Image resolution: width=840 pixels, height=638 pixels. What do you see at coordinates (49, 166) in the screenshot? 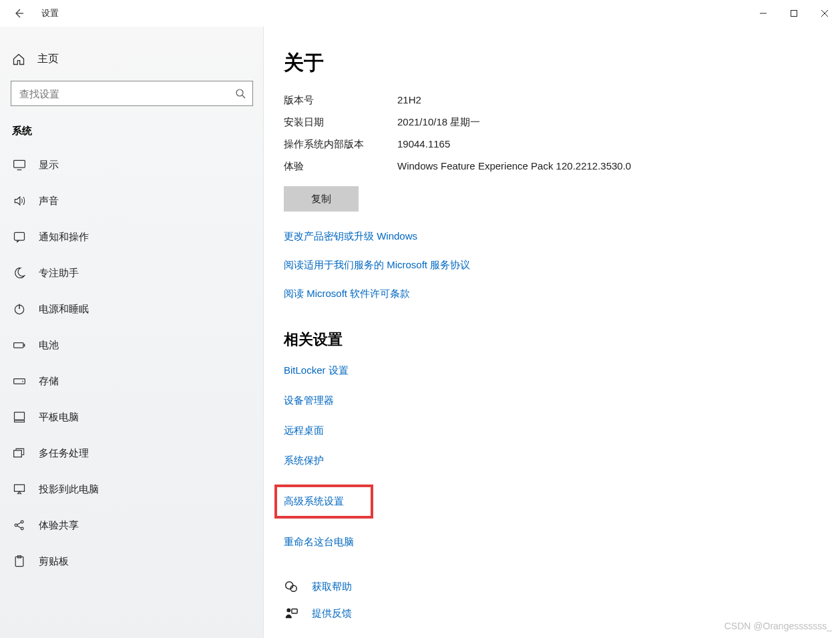
I see `sidebar-item-label: 显示` at bounding box center [49, 166].